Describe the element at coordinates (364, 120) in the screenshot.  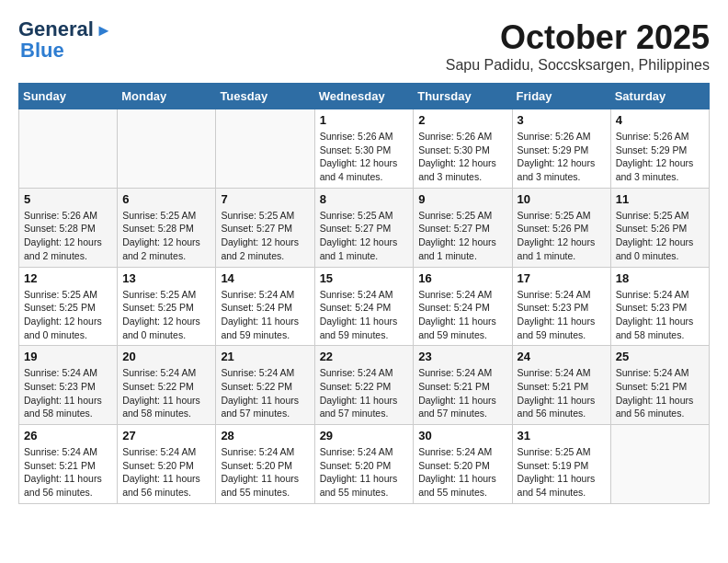
I see `day-number: 1` at that location.